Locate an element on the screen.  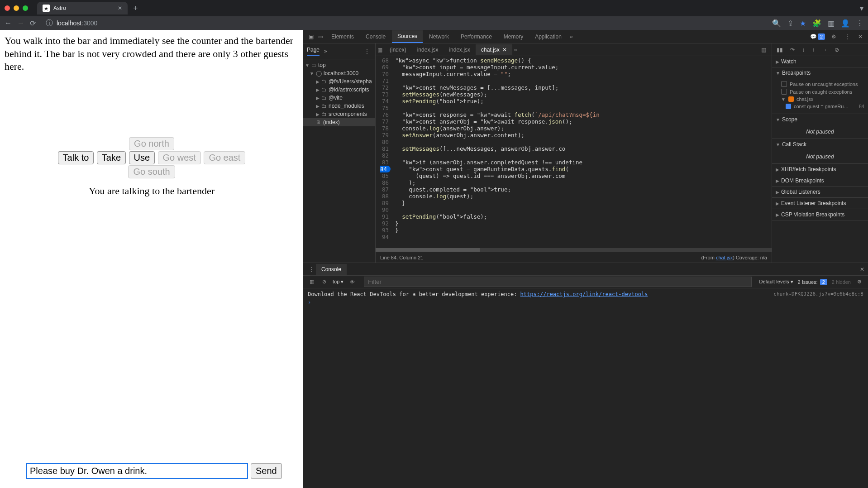
file-tab: (index) is located at coordinates (398, 50).